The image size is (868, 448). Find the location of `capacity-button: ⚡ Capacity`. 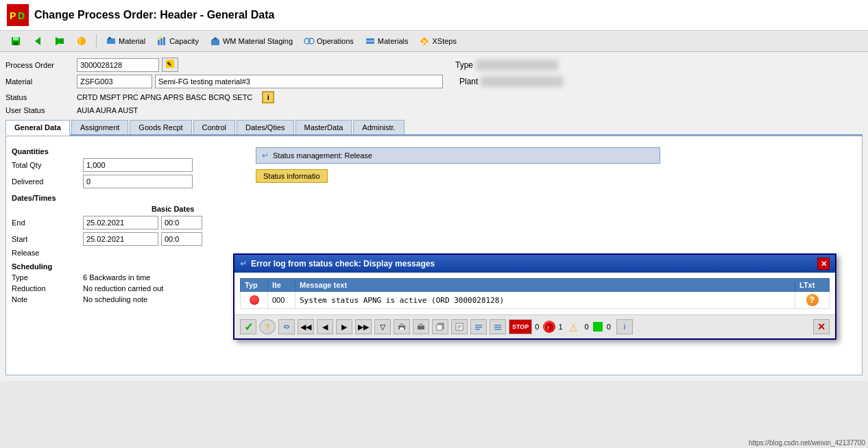

capacity-button: ⚡ Capacity is located at coordinates (178, 41).